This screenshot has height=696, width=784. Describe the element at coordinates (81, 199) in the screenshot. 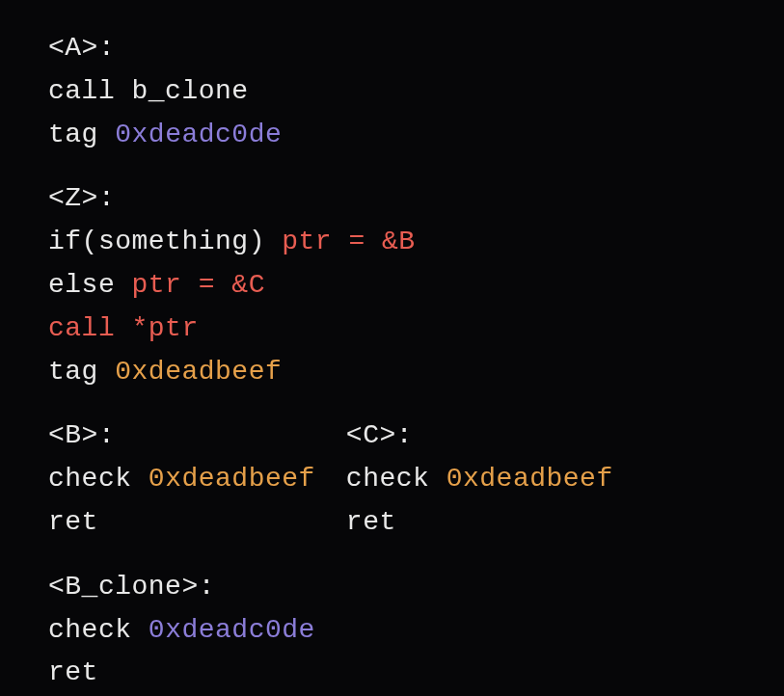

I see `label-z: <Z>:` at that location.